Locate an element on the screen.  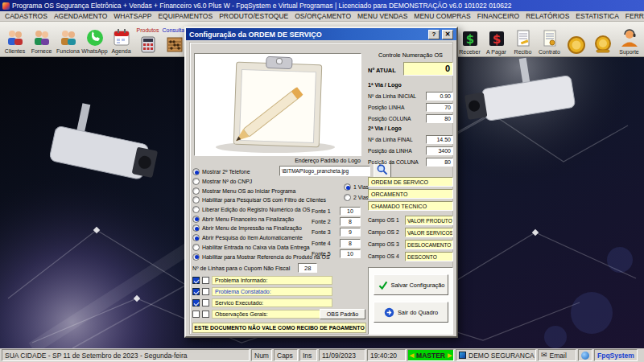
atual-field: 0 is located at coordinates (428, 69).